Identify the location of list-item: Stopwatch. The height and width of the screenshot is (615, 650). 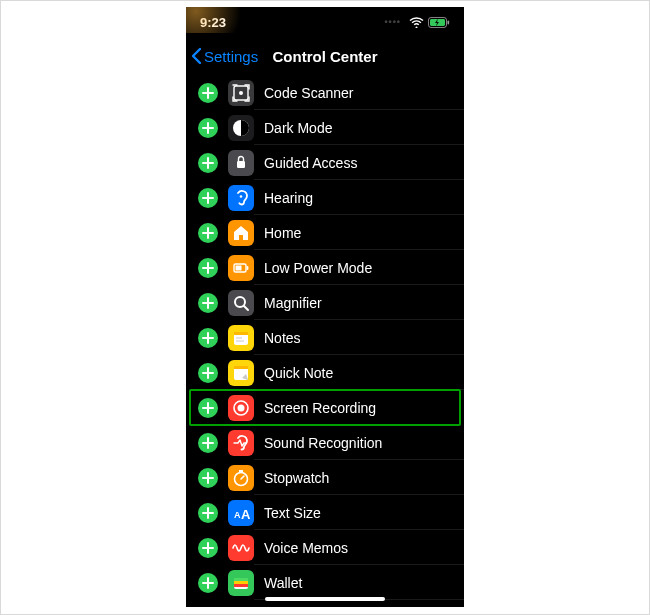
(325, 478).